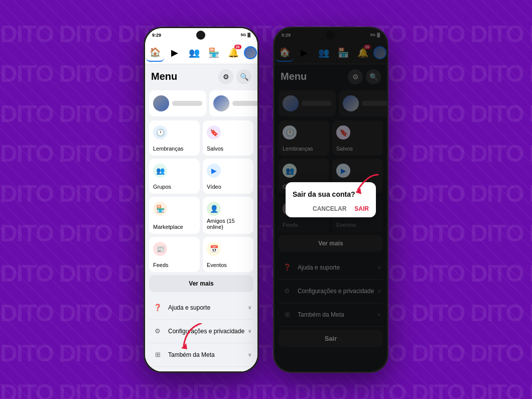  What do you see at coordinates (160, 209) in the screenshot?
I see `marketplace-icon-light: 🏪` at bounding box center [160, 209].